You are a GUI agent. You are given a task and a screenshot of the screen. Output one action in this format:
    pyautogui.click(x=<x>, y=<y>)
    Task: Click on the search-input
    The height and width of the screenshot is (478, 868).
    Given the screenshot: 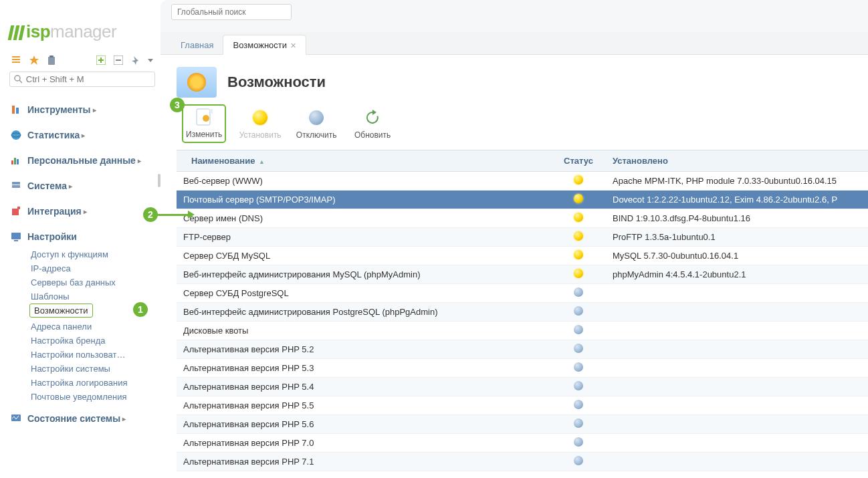 What is the action you would take?
    pyautogui.click(x=88, y=79)
    